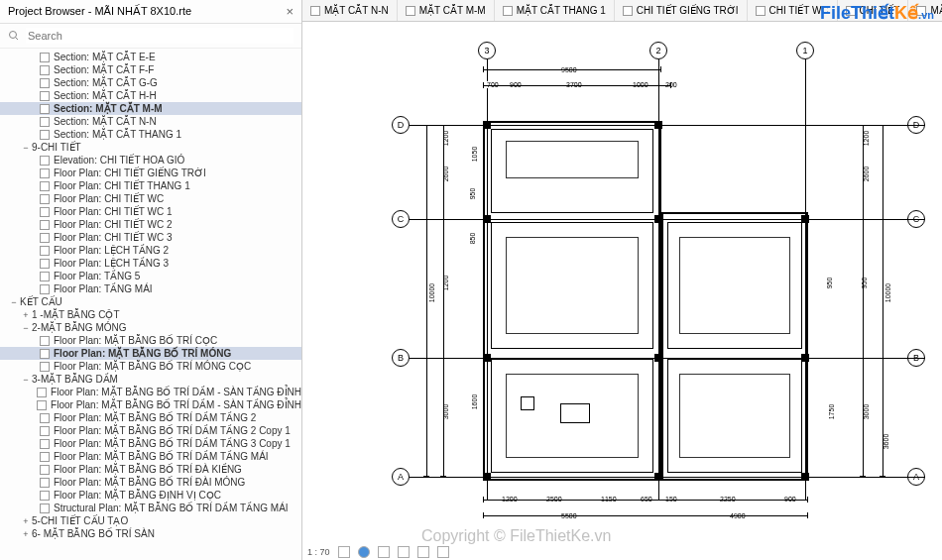 This screenshot has width=942, height=560. Describe the element at coordinates (151, 444) in the screenshot. I see `tree-item: Floor Plan: MẶT BẰNG BỐ TRÍ DẦM TẦNG 3 C…` at that location.